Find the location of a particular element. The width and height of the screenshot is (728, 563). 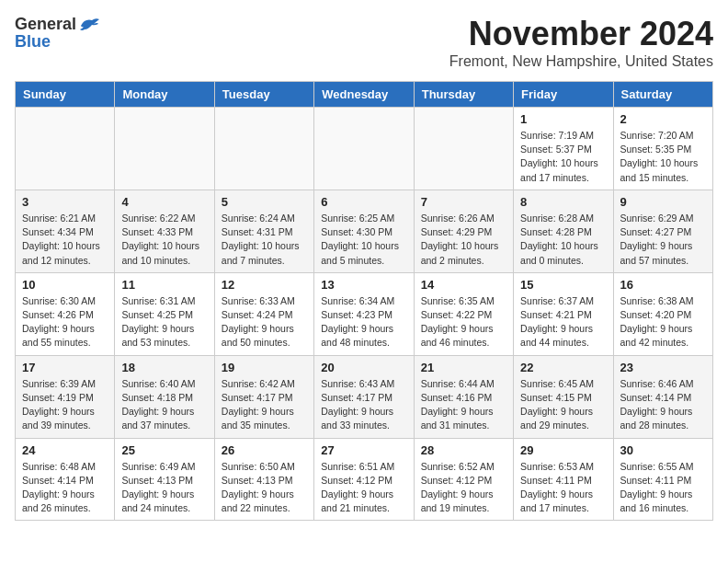

day-number: 3 is located at coordinates (64, 202).